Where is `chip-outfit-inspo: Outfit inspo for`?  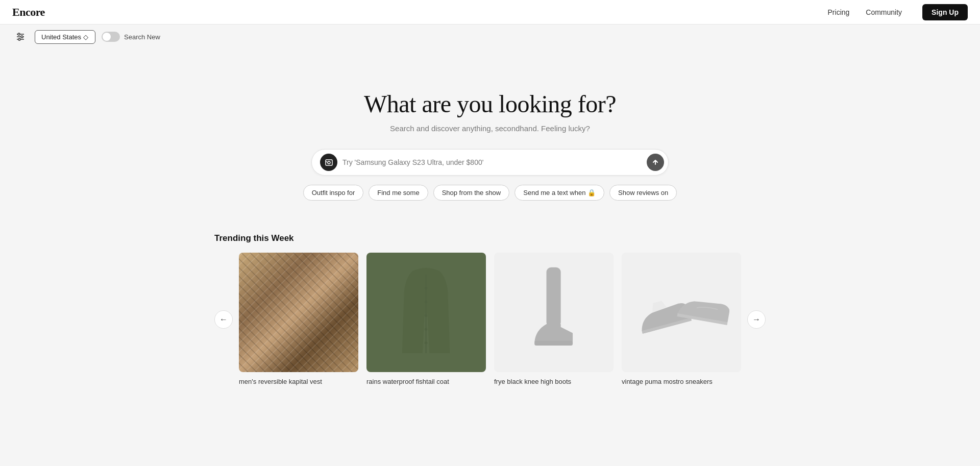
chip-outfit-inspo: Outfit inspo for is located at coordinates (334, 193).